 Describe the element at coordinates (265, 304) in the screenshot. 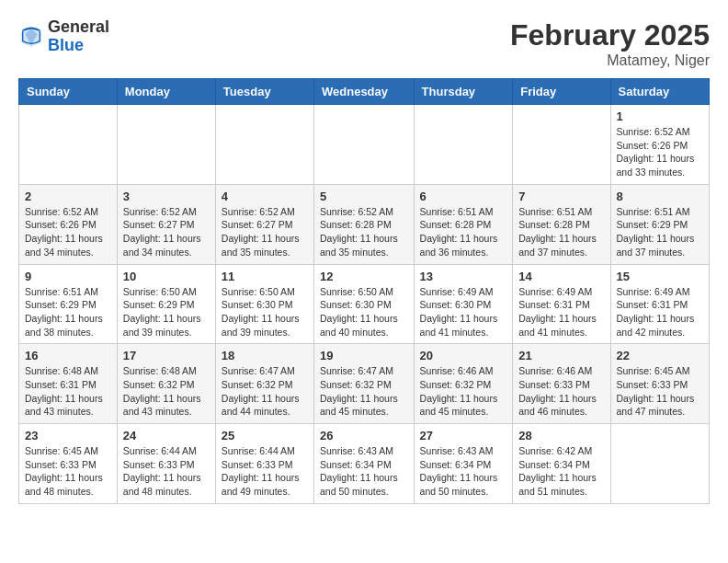

I see `calendar-cell: 11Sunrise: 6:50 AM Sunset: 6:30 PM Dayli…` at that location.